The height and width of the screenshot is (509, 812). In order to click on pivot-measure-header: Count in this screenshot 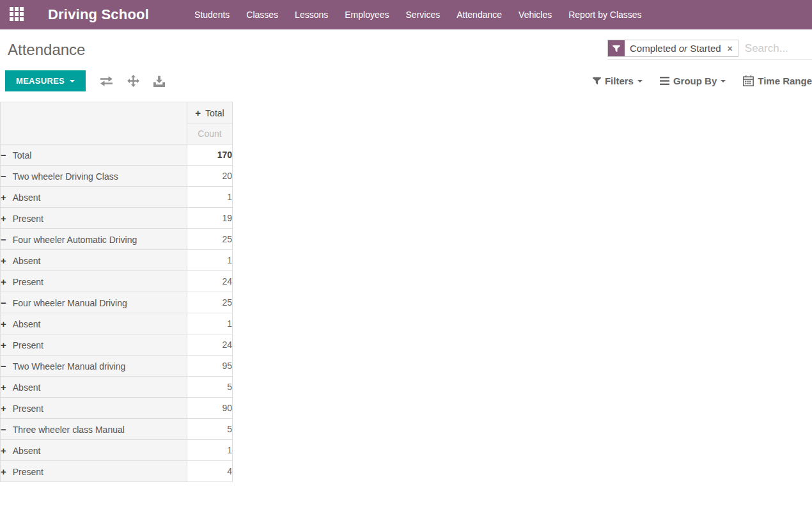, I will do `click(210, 134)`.